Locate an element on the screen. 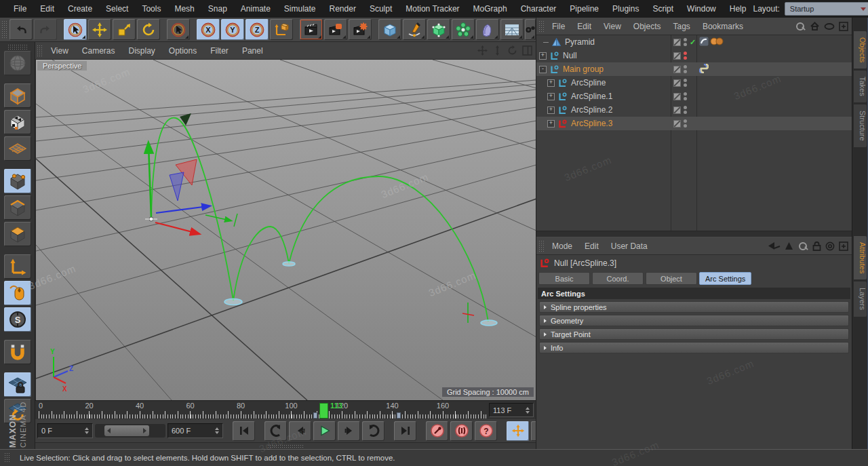  menu-item: Script is located at coordinates (663, 9).